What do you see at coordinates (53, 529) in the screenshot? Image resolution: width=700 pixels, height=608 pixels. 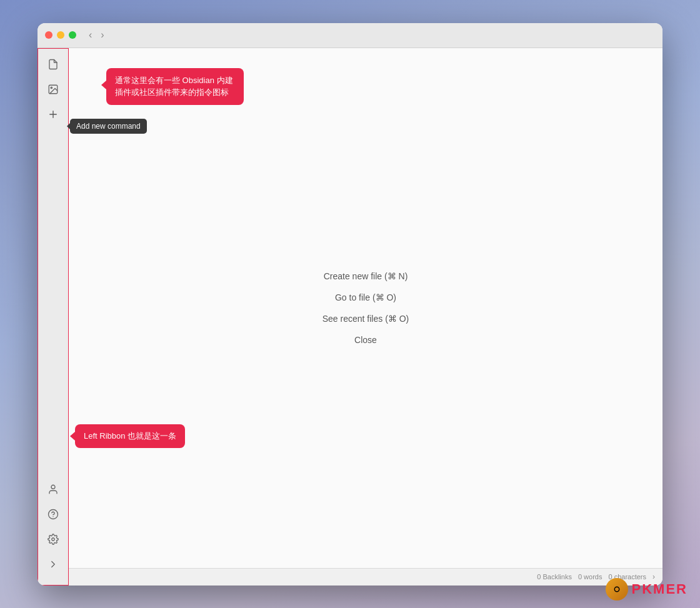 I see `ribbon-bottom` at bounding box center [53, 529].